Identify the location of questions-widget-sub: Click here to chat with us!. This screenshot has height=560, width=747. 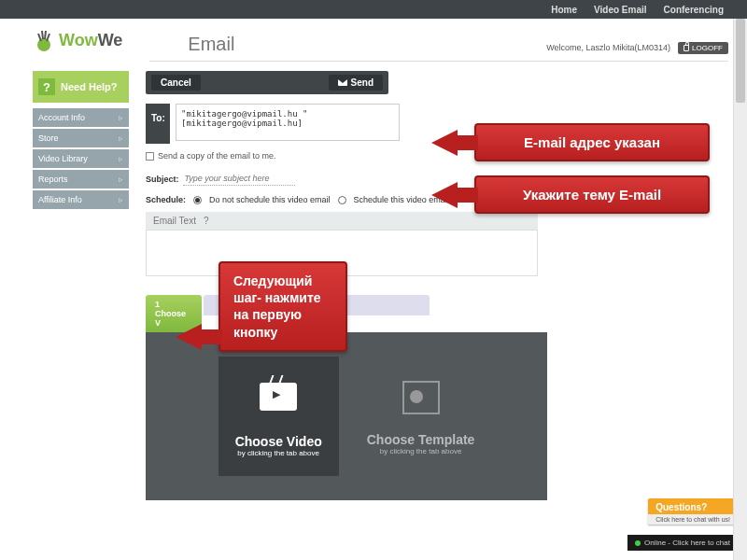
(693, 519).